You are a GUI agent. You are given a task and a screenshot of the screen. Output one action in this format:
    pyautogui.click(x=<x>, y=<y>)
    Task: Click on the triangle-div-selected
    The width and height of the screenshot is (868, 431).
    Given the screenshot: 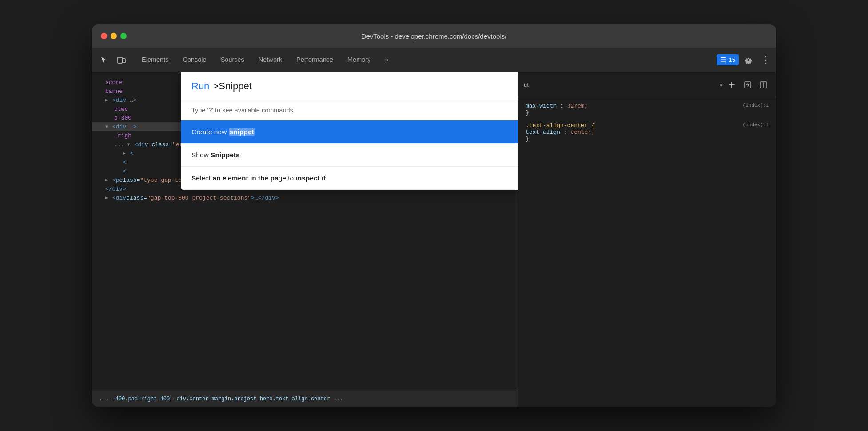 What is the action you would take?
    pyautogui.click(x=109, y=127)
    